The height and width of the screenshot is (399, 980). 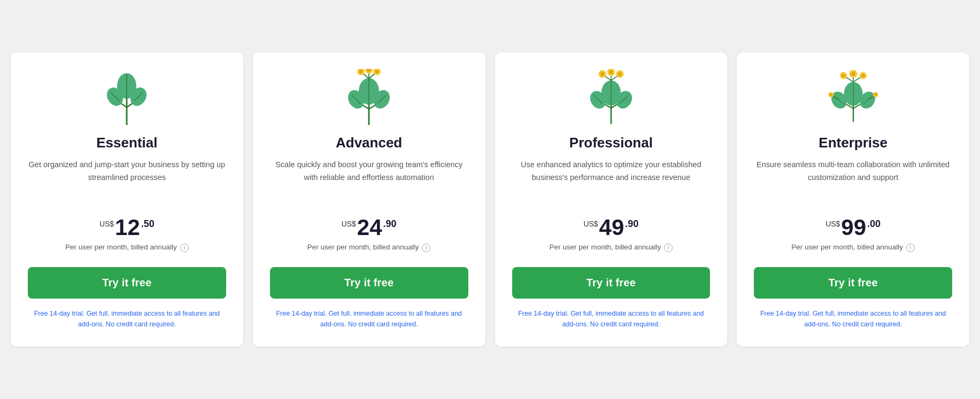 I want to click on price-currency-essential: US$, so click(x=107, y=222).